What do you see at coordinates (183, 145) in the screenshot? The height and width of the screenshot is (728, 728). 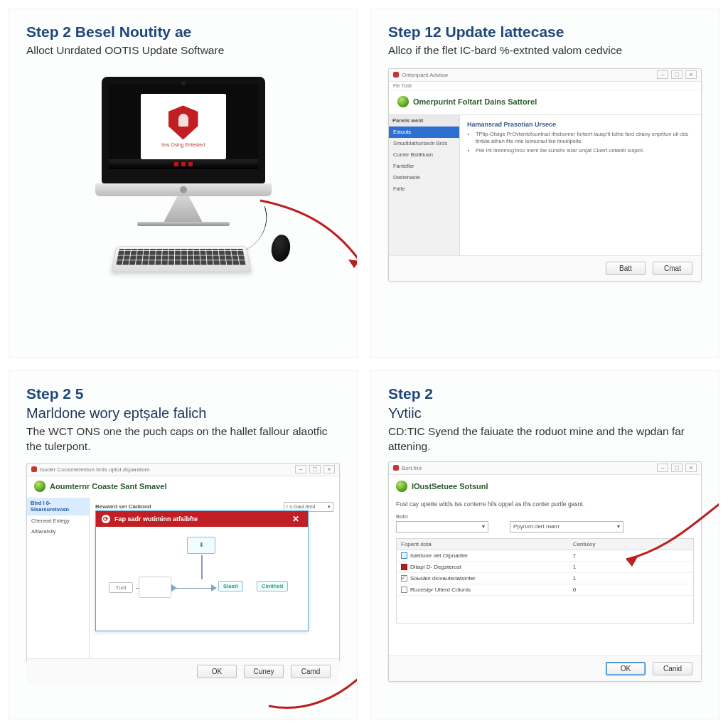 I see `monitor-caption: Ims Osing Entested` at bounding box center [183, 145].